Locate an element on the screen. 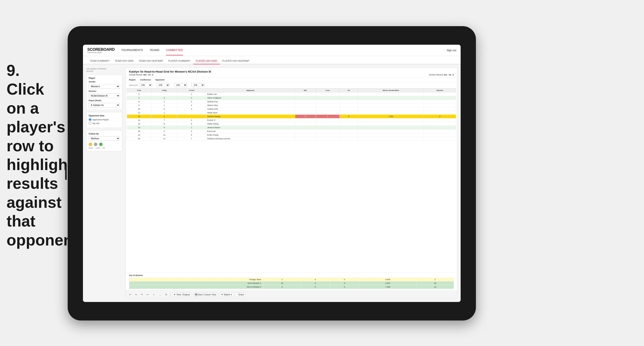  out-table-row: NCAA Division 2 5 0 0 7.400 10 is located at coordinates (292, 287).